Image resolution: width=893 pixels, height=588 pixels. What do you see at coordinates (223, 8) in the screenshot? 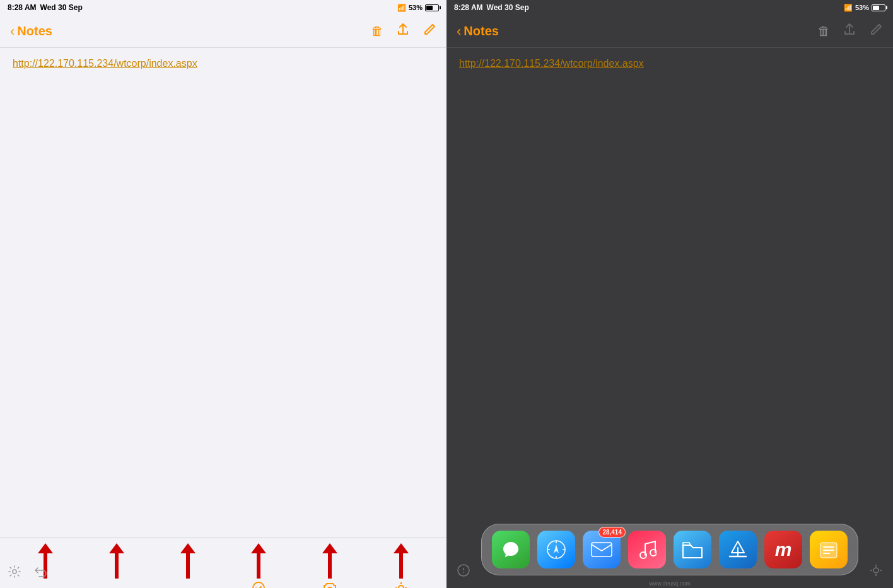
I see `left-status-bar: 8:28 AM Wed 30 Sep 📶 53%` at bounding box center [223, 8].